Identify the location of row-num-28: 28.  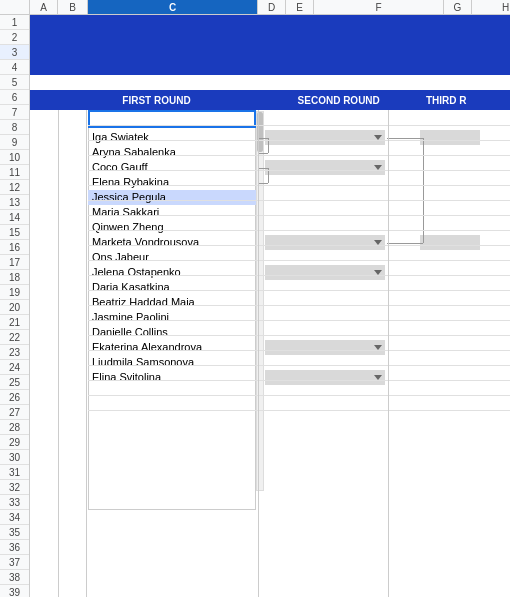
(14, 428).